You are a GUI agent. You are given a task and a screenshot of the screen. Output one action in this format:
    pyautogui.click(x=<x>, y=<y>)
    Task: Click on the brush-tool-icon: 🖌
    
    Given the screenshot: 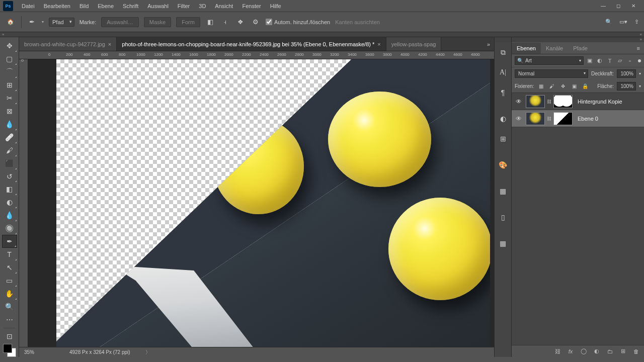 What is the action you would take?
    pyautogui.click(x=10, y=150)
    